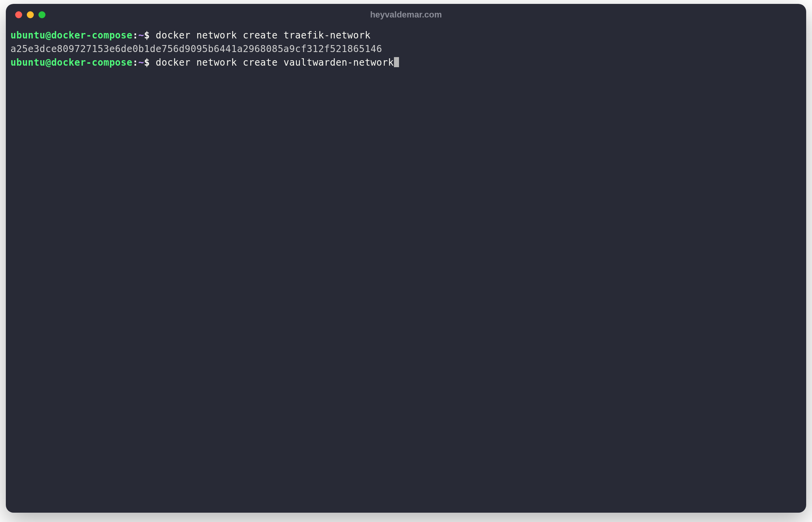 The width and height of the screenshot is (812, 522). I want to click on titlebar: heyvaldemar.com, so click(406, 15).